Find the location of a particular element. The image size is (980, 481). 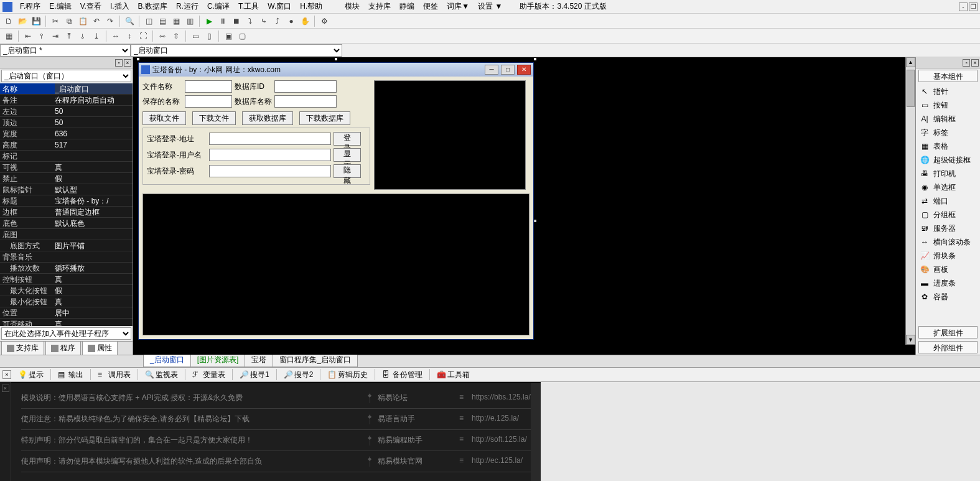

btab-search1: 🔎搜寻1 is located at coordinates (254, 375).